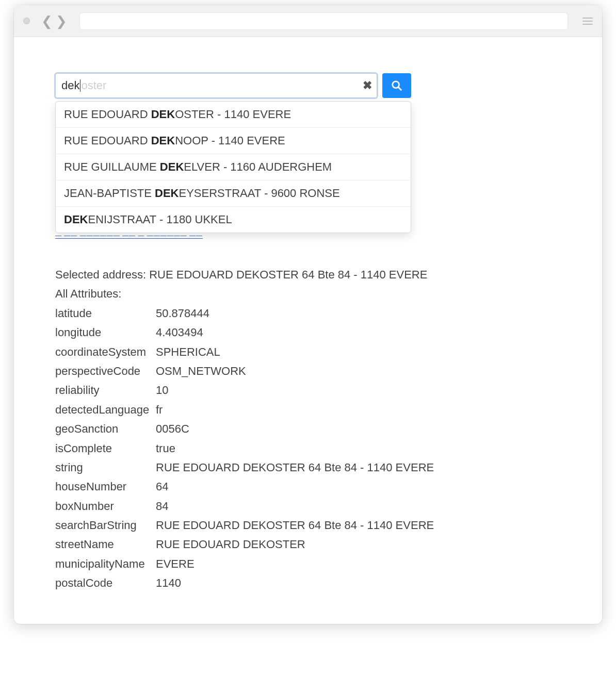 Image resolution: width=616 pixels, height=693 pixels. Describe the element at coordinates (358, 409) in the screenshot. I see `attribute-value: fr` at that location.